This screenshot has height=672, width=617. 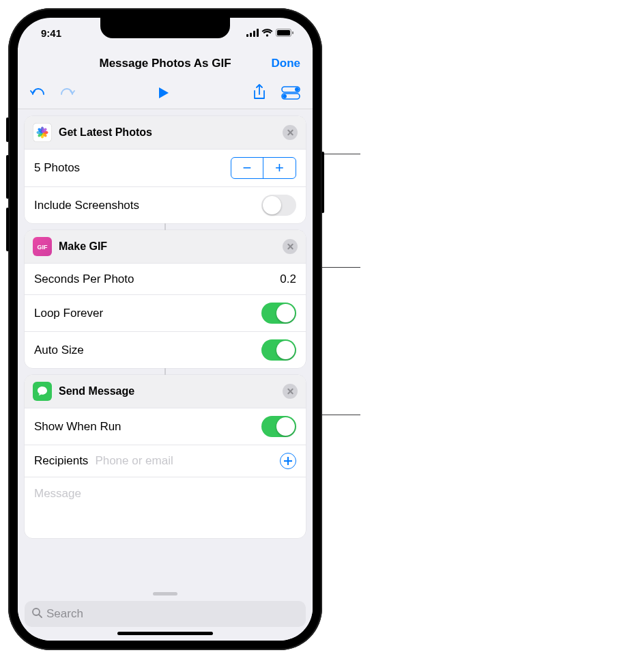 What do you see at coordinates (57, 494) in the screenshot?
I see `message-placeholder: Message` at bounding box center [57, 494].